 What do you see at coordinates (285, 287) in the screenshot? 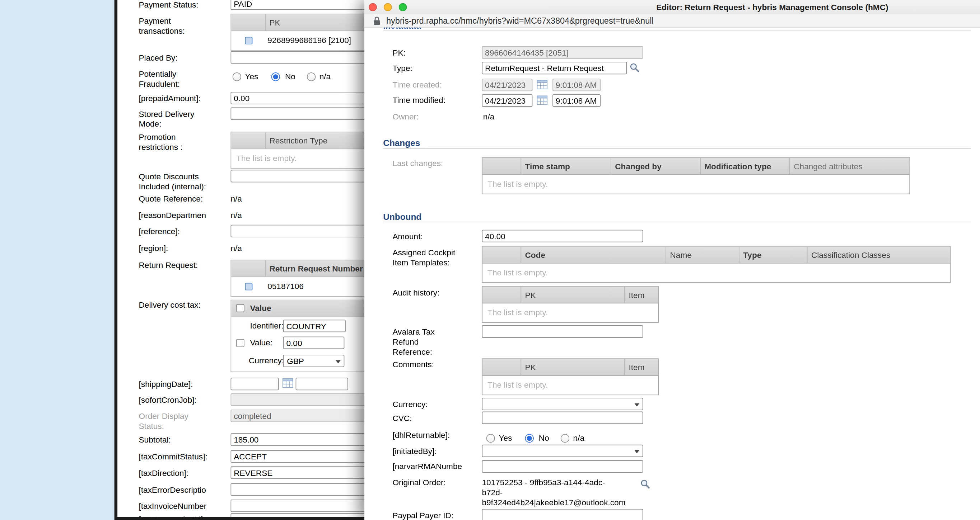
I see `return-request-number: 05187106` at bounding box center [285, 287].